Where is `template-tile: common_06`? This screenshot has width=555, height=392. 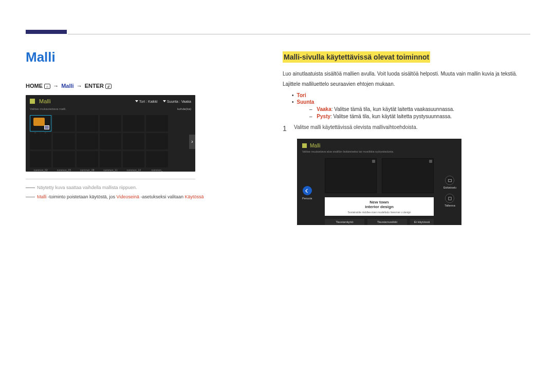
template-tile: common_06 is located at coordinates (87, 123).